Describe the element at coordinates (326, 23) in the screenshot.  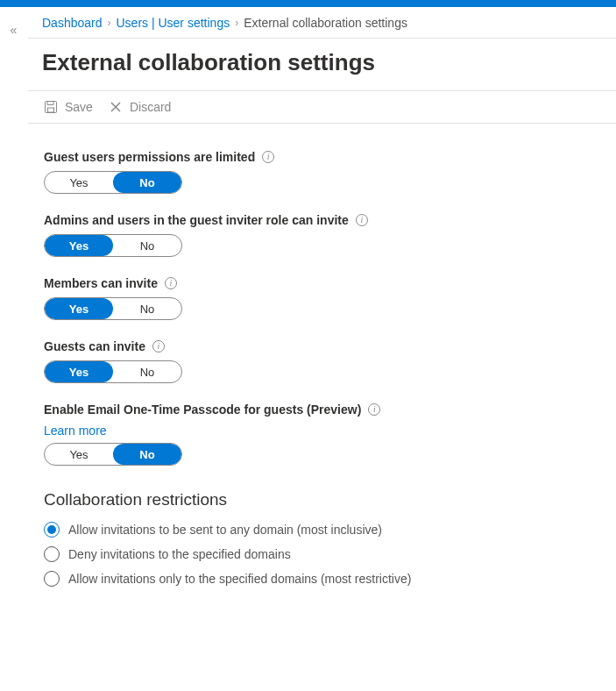
I see `breadcrumb-current: External collaboration settings` at that location.